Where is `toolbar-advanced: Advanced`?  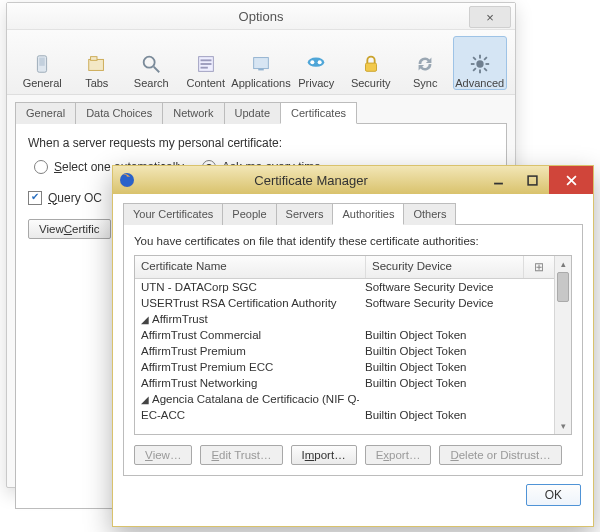 toolbar-advanced: Advanced is located at coordinates (480, 63).